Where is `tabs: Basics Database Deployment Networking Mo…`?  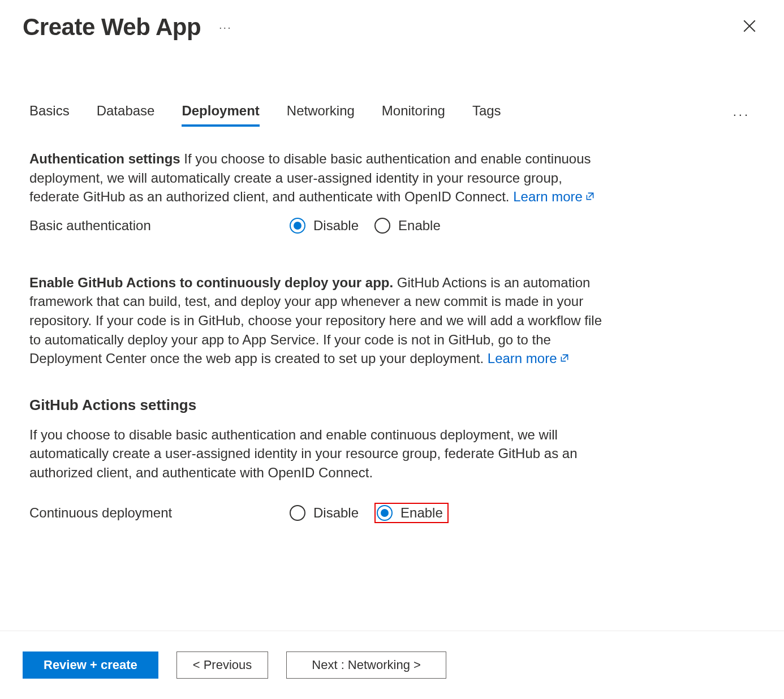
tabs: Basics Database Deployment Networking Mo… is located at coordinates (392, 115).